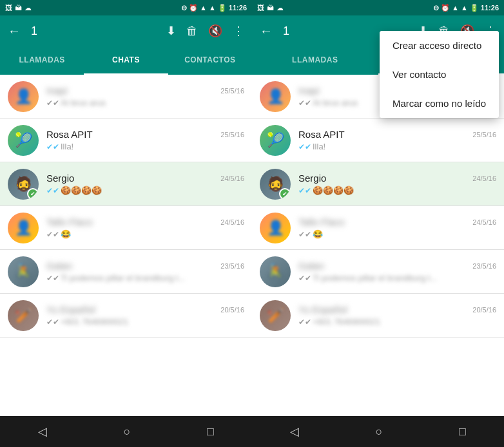 The image size is (504, 447). I want to click on chat-time-1-left: 25/5/16, so click(232, 91).